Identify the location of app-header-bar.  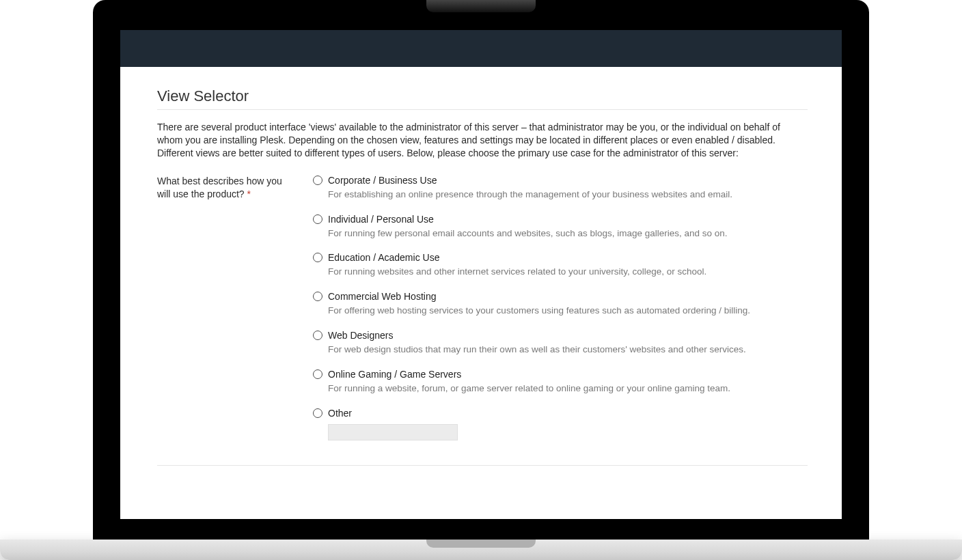
(481, 48).